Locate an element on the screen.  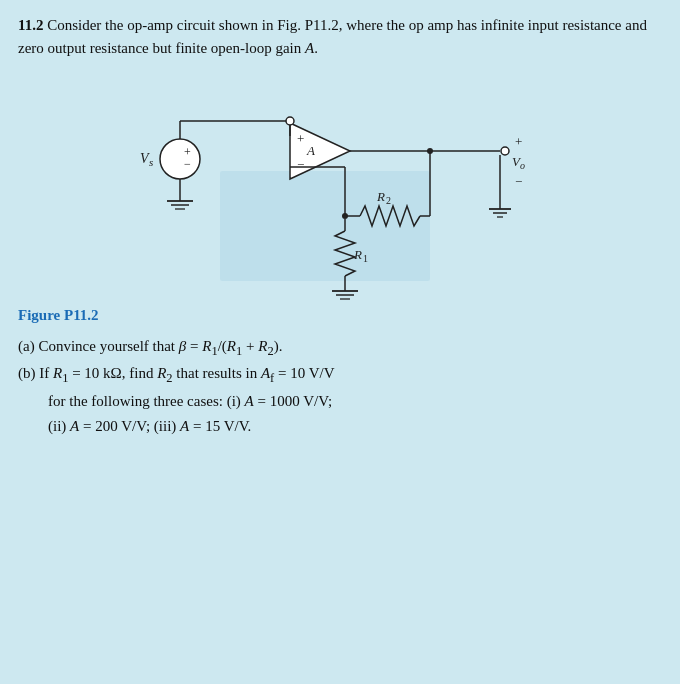
part-b-line3: (ii) A = 200 V/V; (iii) A = 15 V/V. is located at coordinates (355, 426).